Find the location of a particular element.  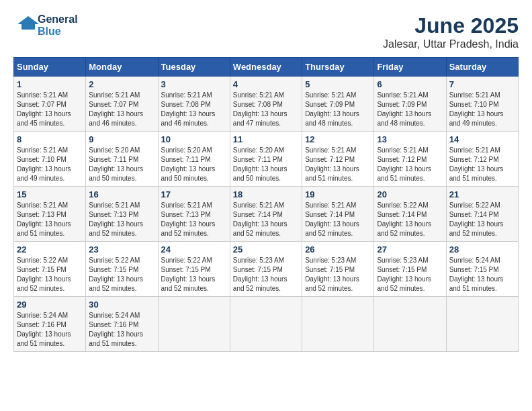

calendar-cell: 23 Sunrise: 5:22 AM Sunset: 7:15 PM Dayl… is located at coordinates (122, 269).